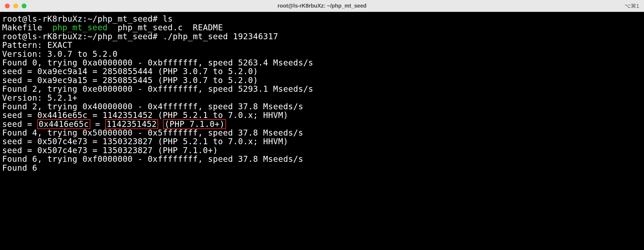  What do you see at coordinates (322, 19) in the screenshot?
I see `prompt-line: root@ls-rK8rbuXz:~/php_mt_seed# ls` at bounding box center [322, 19].